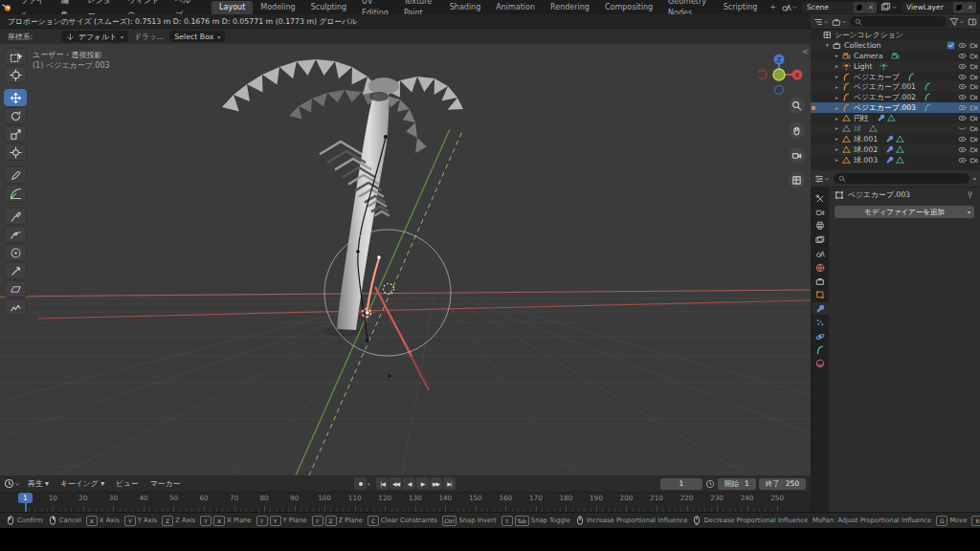 The height and width of the screenshot is (551, 980). I want to click on blender-logo-icon, so click(8, 8).